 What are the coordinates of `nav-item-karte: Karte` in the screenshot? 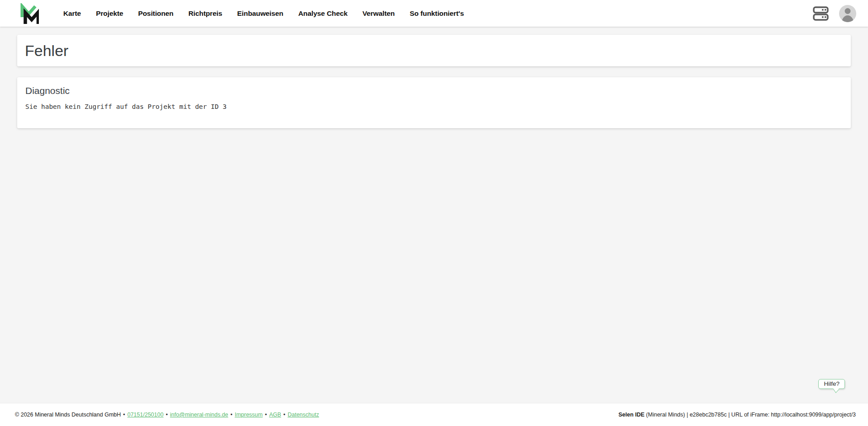 It's located at (72, 14).